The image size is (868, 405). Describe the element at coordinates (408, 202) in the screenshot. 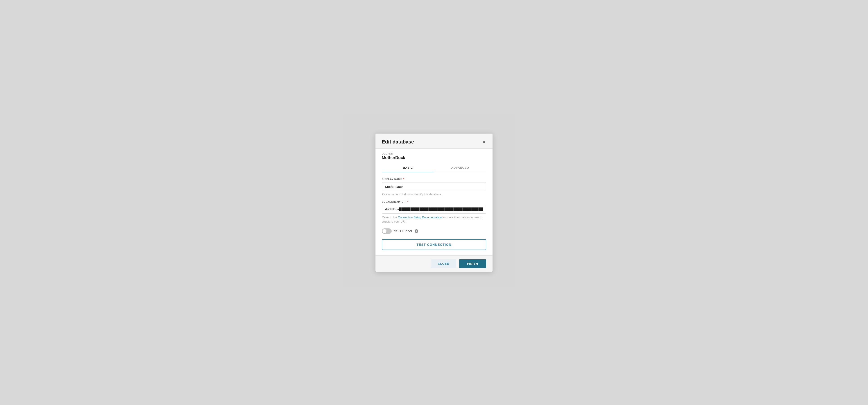

I see `sqlalchemy-uri-required: *` at that location.